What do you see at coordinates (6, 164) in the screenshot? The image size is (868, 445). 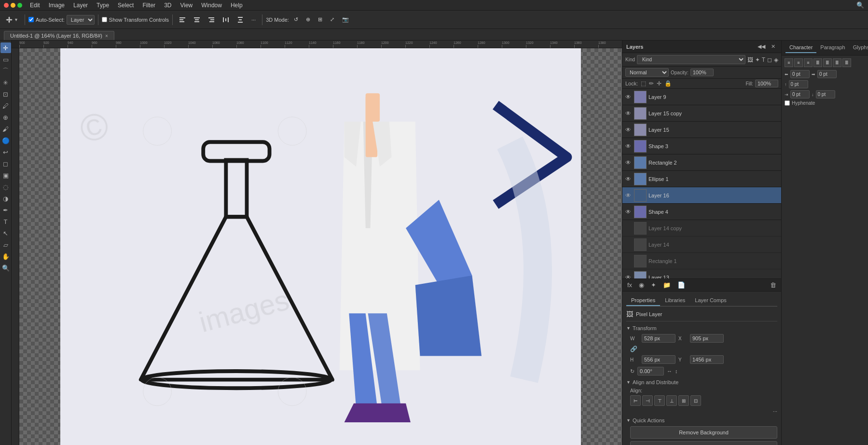 I see `eraser-tool: ◻` at bounding box center [6, 164].